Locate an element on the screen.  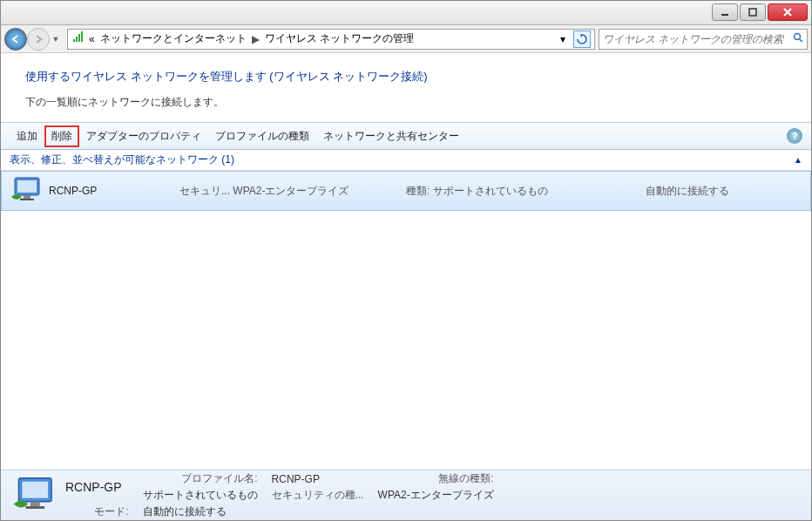
nav-buttons: ▼ is located at coordinates (33, 39).